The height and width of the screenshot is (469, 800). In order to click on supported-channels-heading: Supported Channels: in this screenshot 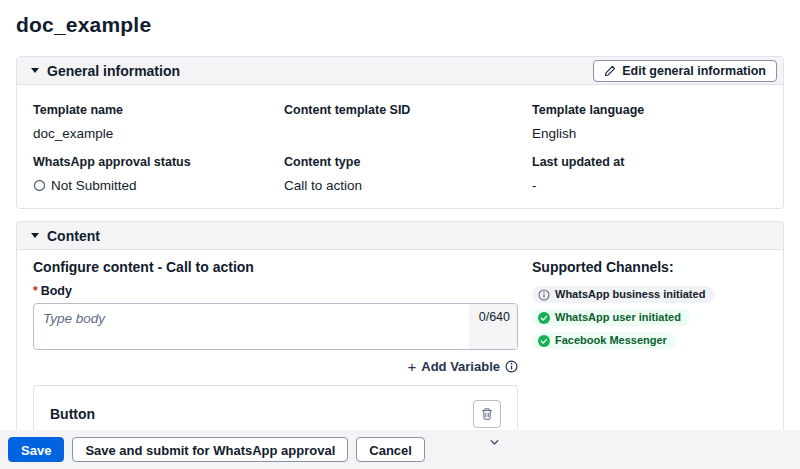, I will do `click(650, 267)`.